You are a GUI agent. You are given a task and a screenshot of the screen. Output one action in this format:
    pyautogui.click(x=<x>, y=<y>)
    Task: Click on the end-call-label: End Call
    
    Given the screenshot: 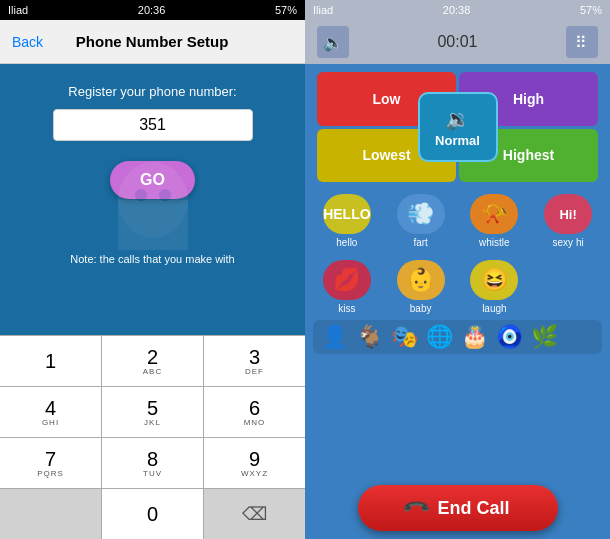 What is the action you would take?
    pyautogui.click(x=473, y=508)
    